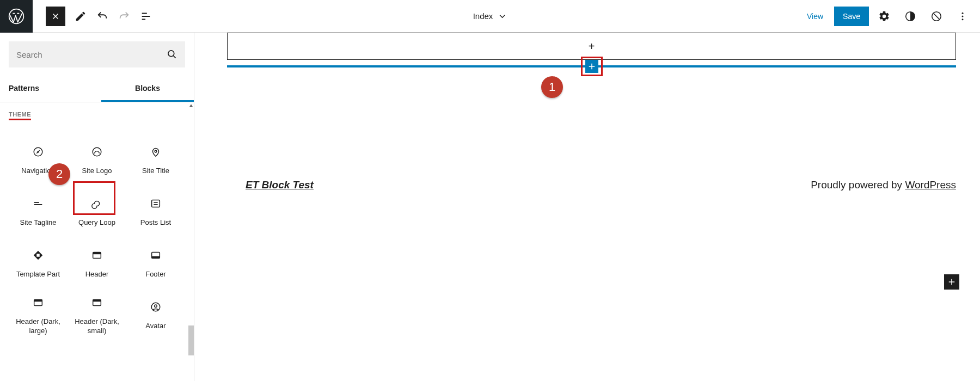 The height and width of the screenshot is (381, 980). Describe the element at coordinates (910, 16) in the screenshot. I see `styles-icon` at that location.